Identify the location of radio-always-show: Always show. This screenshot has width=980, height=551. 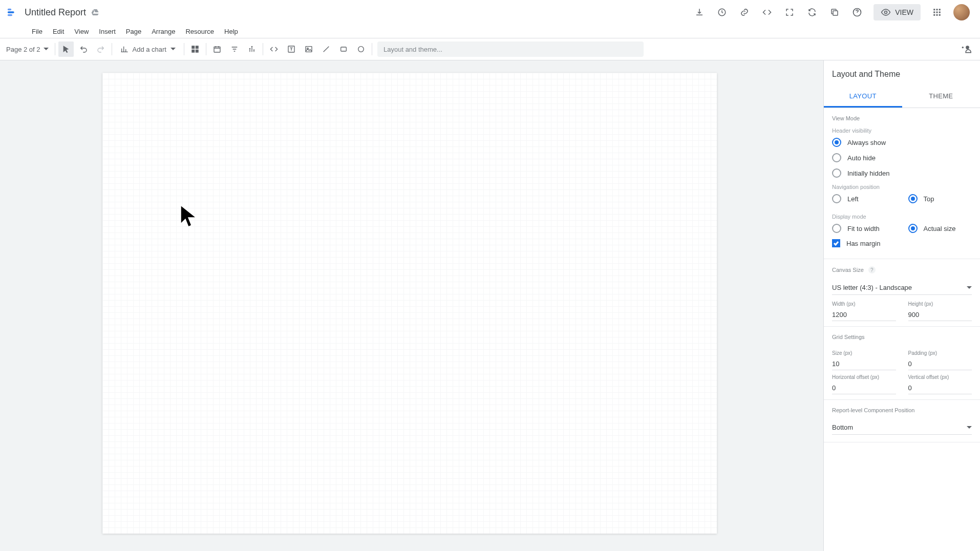
(902, 142).